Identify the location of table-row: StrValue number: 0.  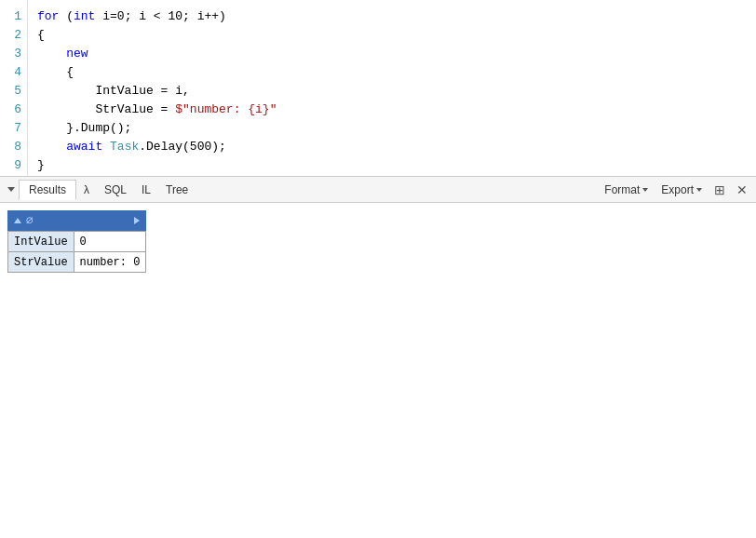
(77, 262).